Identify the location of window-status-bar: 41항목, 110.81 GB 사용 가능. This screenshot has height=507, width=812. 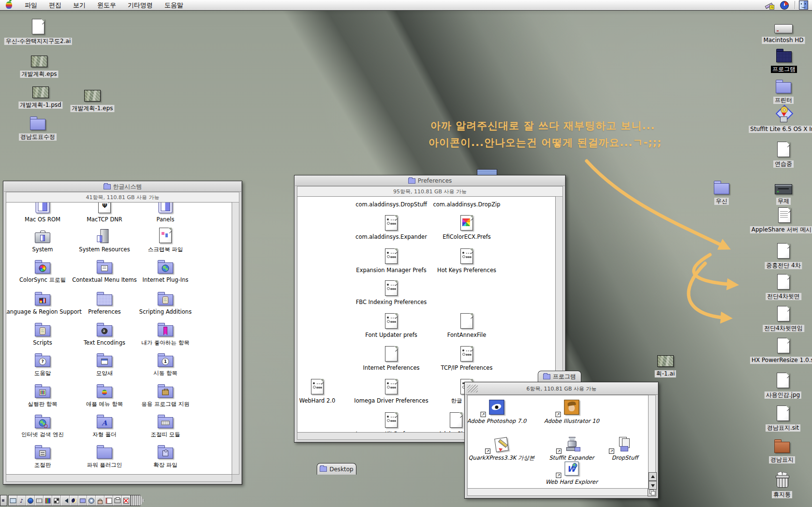
(123, 197).